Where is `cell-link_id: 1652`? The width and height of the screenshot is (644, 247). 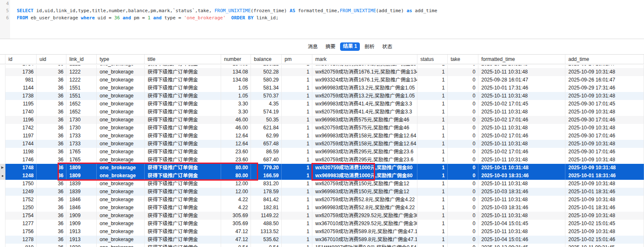
cell-link_id: 1652 is located at coordinates (82, 112).